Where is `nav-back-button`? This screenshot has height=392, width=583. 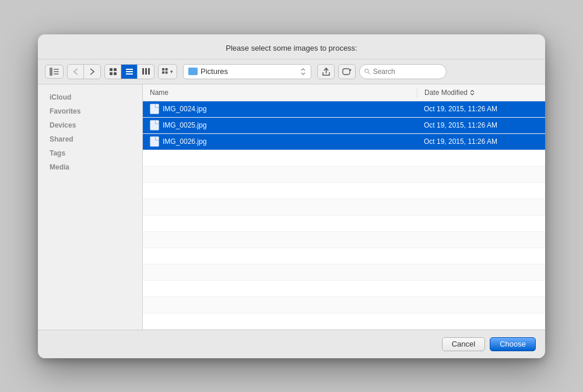 nav-back-button is located at coordinates (76, 72).